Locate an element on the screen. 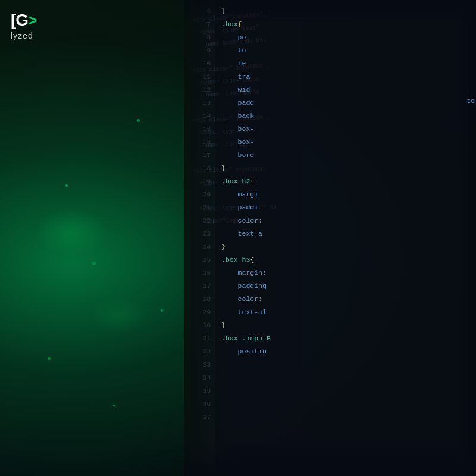 This screenshot has width=476, height=476. code-line-32: positio is located at coordinates (346, 352).